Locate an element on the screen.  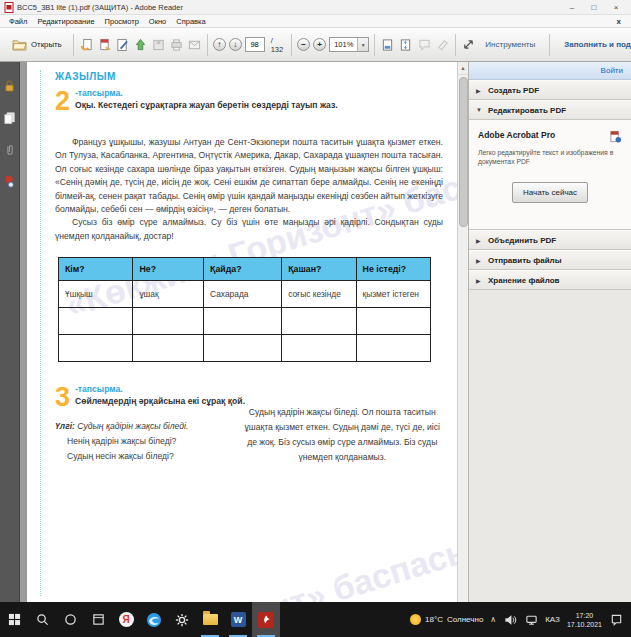
upload-share-icon is located at coordinates (140, 44).